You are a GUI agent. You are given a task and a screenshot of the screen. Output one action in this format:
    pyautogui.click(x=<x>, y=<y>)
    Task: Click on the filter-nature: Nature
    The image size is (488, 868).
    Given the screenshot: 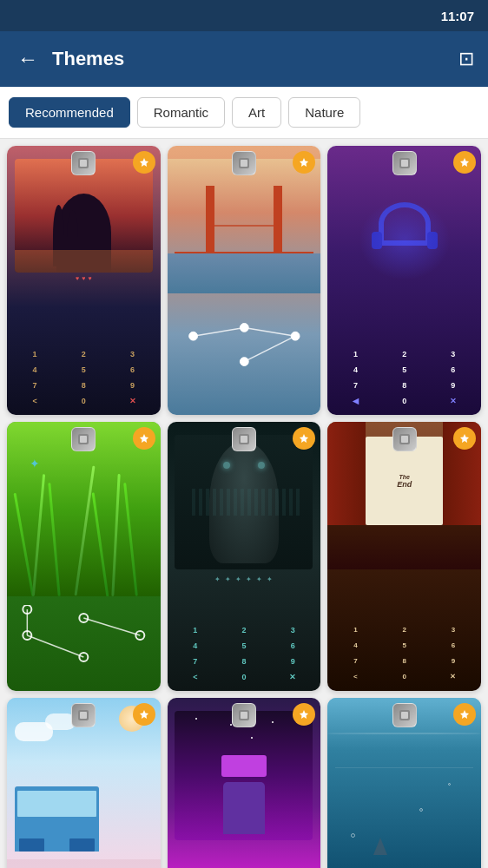 What is the action you would take?
    pyautogui.click(x=325, y=113)
    